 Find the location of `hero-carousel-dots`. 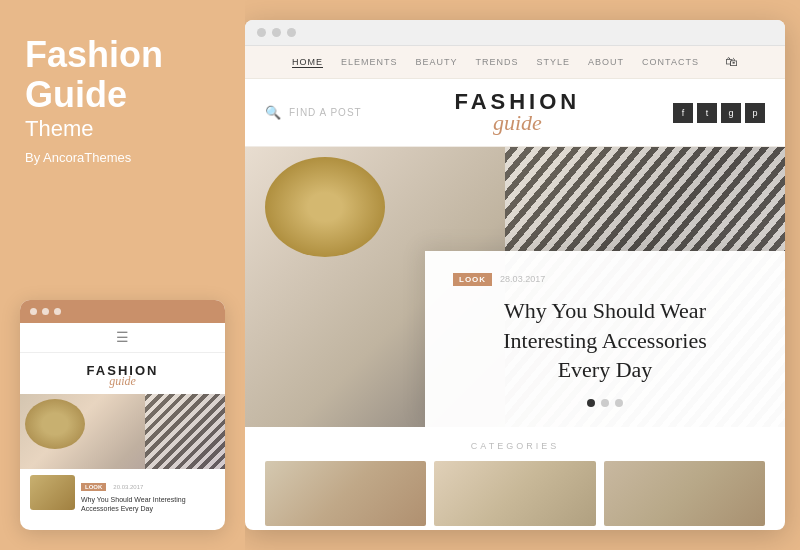

hero-carousel-dots is located at coordinates (605, 403).